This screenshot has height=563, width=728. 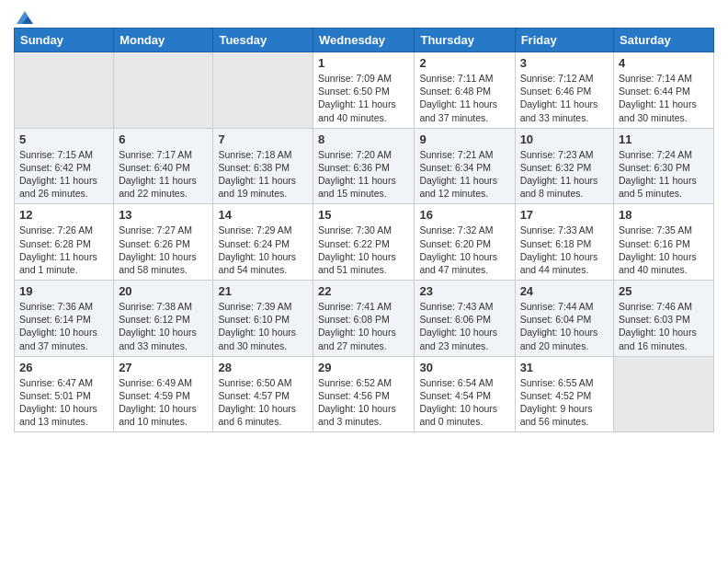 I want to click on day-number: 16, so click(x=464, y=215).